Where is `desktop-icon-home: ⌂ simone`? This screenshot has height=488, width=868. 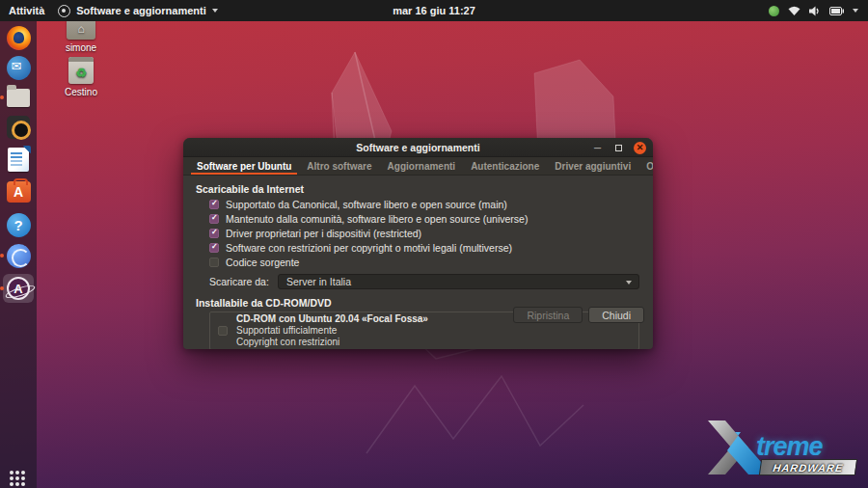
desktop-icon-home: ⌂ simone is located at coordinates (81, 36).